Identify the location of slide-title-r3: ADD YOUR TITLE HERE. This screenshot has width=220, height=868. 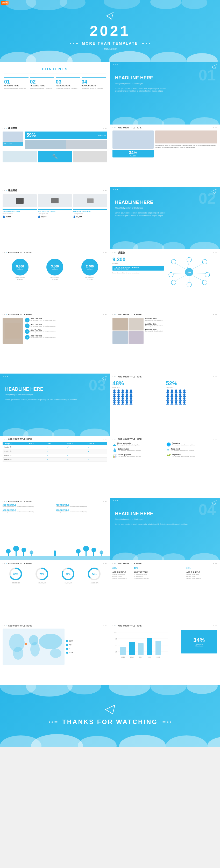
(130, 128).